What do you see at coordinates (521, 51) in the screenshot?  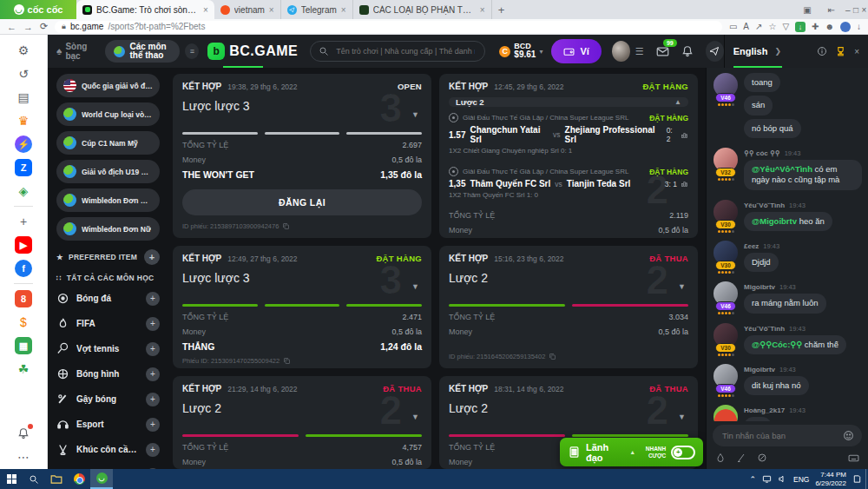 I see `balance-selector: C BCD $9.61 ▾` at bounding box center [521, 51].